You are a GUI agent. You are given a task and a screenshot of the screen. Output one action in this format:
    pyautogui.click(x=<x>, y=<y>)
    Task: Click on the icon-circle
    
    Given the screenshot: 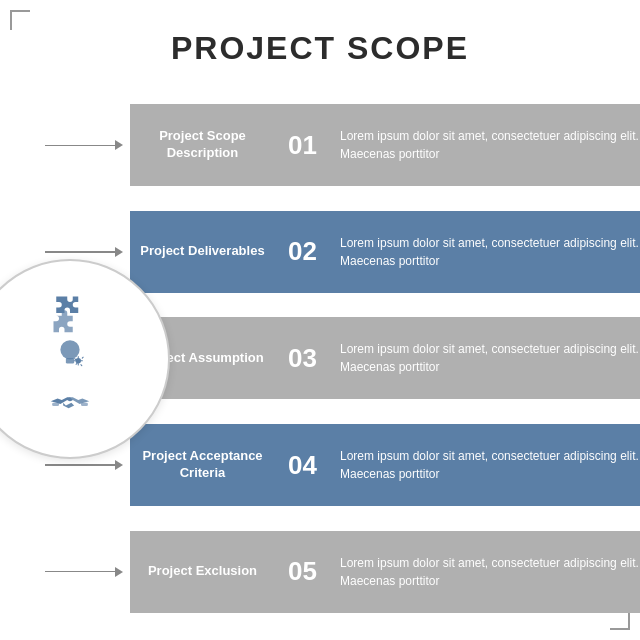 What is the action you would take?
    pyautogui.click(x=85, y=359)
    